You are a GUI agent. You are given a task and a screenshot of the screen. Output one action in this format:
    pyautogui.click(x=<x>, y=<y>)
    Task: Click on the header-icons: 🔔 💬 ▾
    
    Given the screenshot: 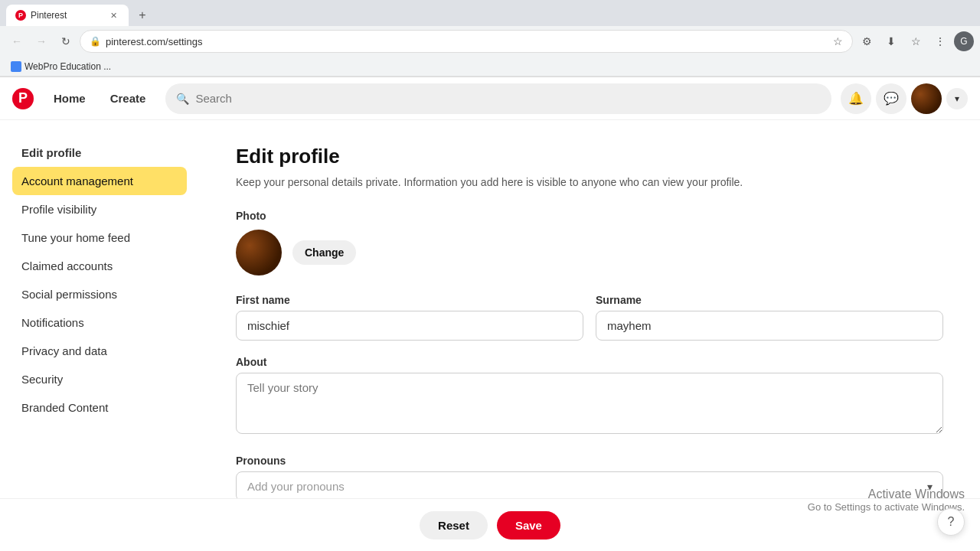 What is the action you would take?
    pyautogui.click(x=904, y=99)
    